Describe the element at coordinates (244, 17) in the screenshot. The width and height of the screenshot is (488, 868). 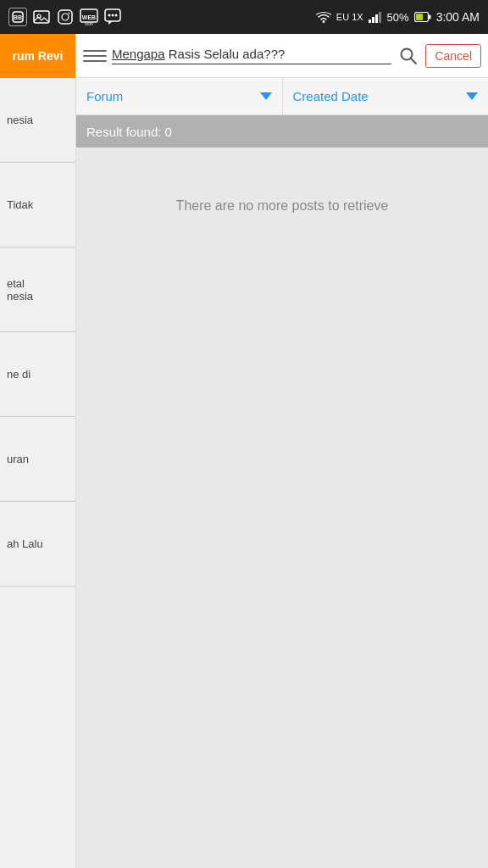
I see `status-bar: BB WEB toon` at that location.